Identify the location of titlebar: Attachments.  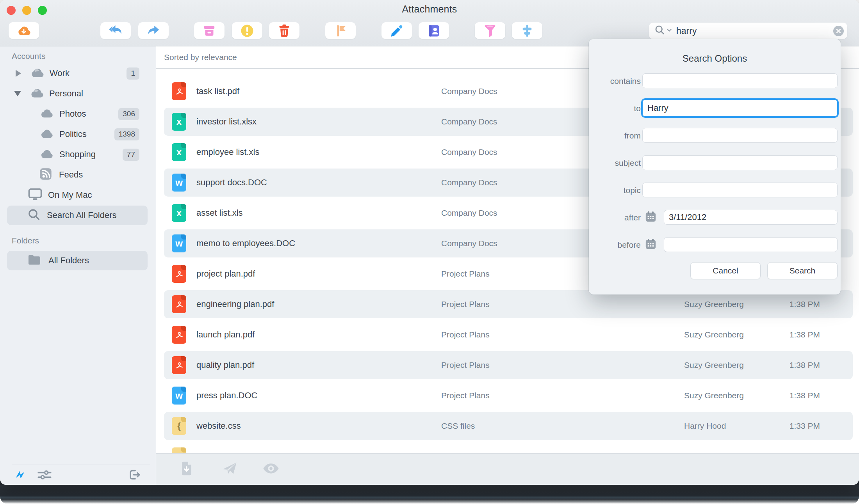
(430, 9).